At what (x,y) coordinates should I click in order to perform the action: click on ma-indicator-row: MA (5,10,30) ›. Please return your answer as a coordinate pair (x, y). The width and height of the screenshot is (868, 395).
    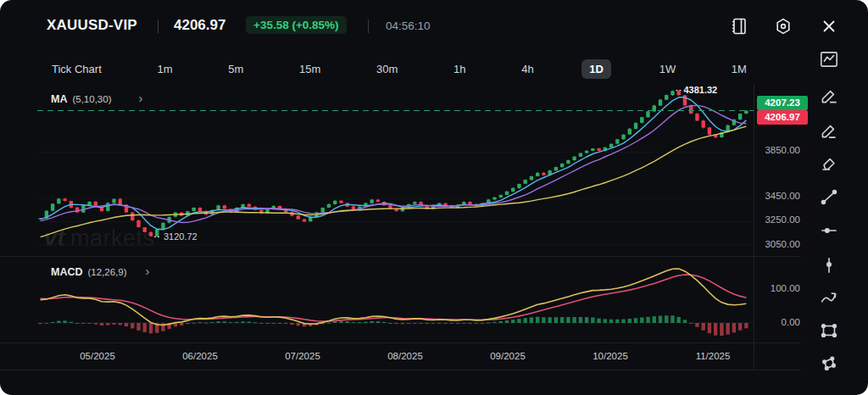
    Looking at the image, I should click on (97, 99).